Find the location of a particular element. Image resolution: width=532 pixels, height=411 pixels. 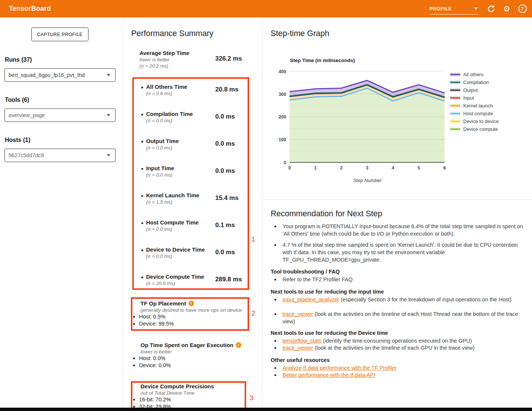

step-time-graph-title: Step-time Graph is located at coordinates (300, 33).